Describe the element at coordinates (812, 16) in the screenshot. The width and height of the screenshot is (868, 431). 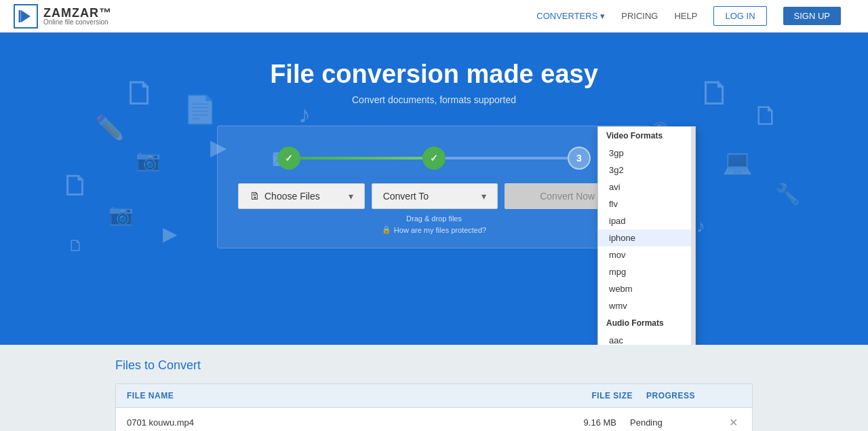
I see `signup-button: SIGN UP` at that location.